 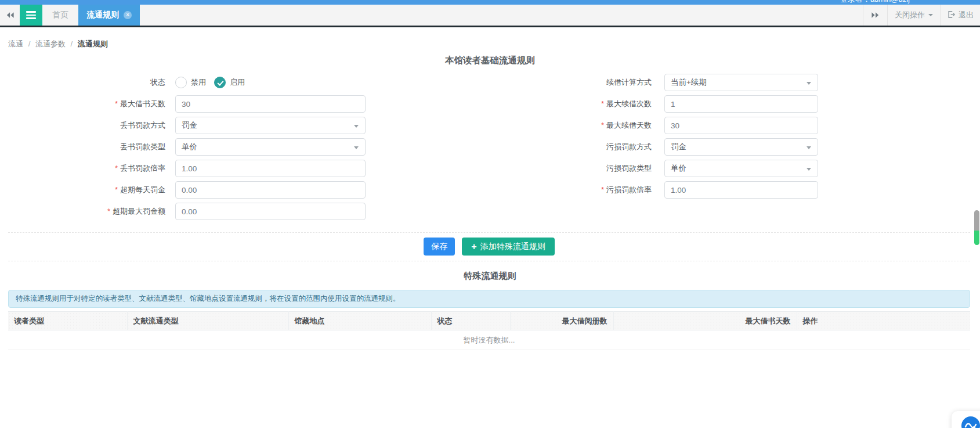 I want to click on basic-rules-title: 本馆读者基础流通规则, so click(x=490, y=60).